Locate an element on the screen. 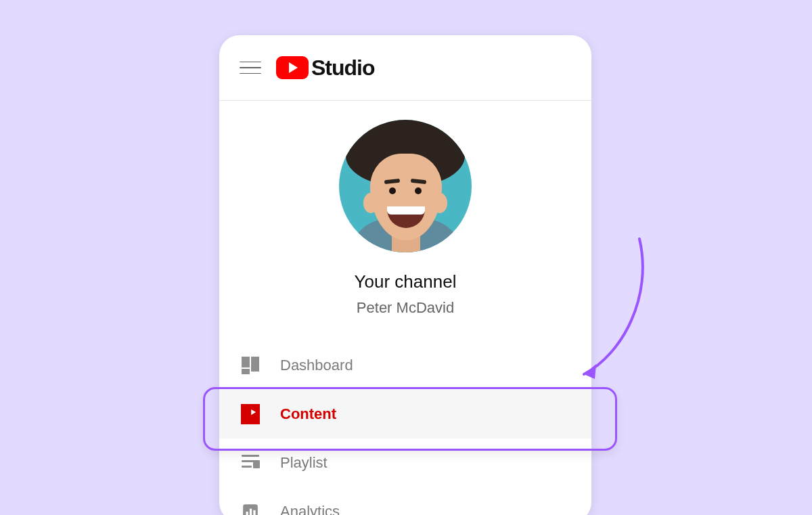  studio-logo-text: Studio is located at coordinates (343, 68).